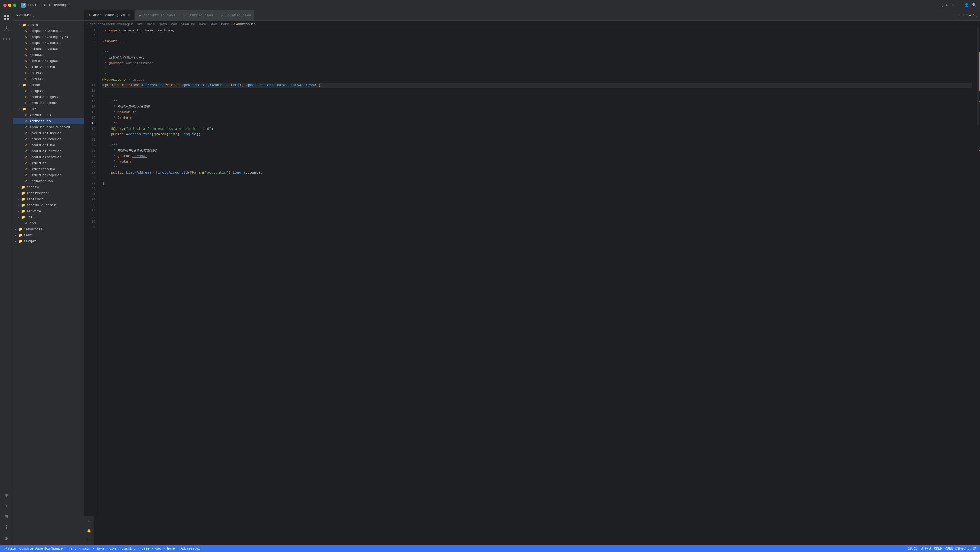 The height and width of the screenshot is (552, 980). I want to click on sidebar-item-goodspackagedao: ⊙ GoodsPackageDao, so click(49, 97).